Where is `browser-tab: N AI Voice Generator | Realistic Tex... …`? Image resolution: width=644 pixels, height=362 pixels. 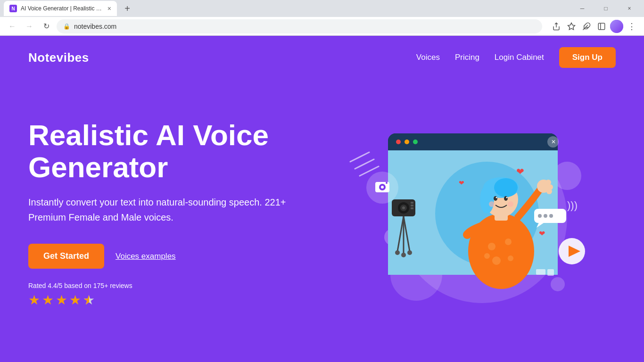 browser-tab: N AI Voice Generator | Realistic Tex... … is located at coordinates (60, 8).